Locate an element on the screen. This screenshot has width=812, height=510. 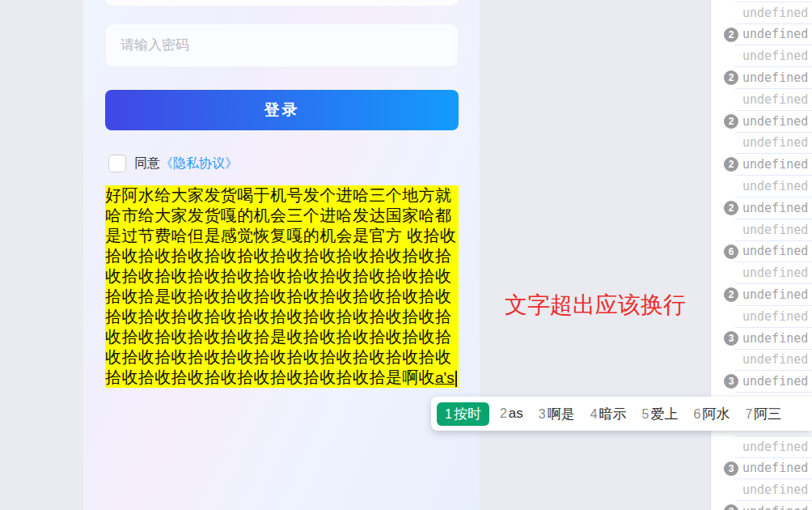
username-input is located at coordinates (281, 3).